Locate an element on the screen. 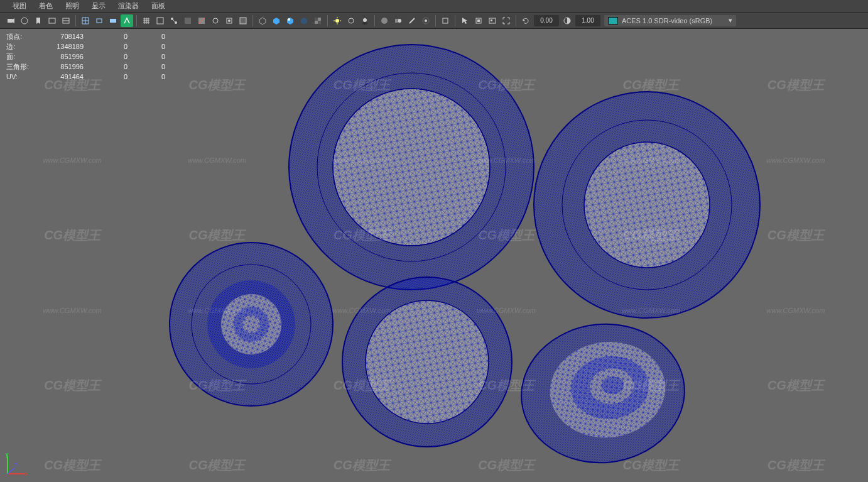 The height and width of the screenshot is (482, 868). axis-gizmo: y x z is located at coordinates (16, 465).